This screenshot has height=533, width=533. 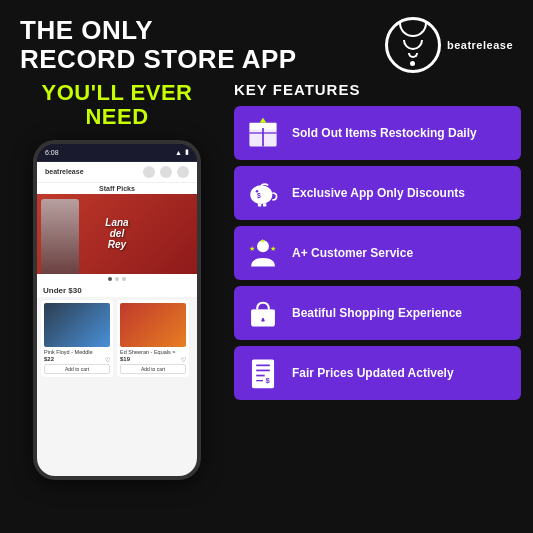 What do you see at coordinates (153, 360) in the screenshot?
I see `product-row-2: $19 ♡` at bounding box center [153, 360].